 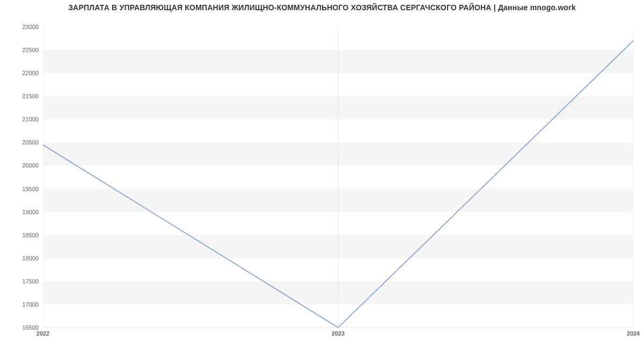 What do you see at coordinates (633, 333) in the screenshot?
I see `x-tick-label: 2024` at bounding box center [633, 333].